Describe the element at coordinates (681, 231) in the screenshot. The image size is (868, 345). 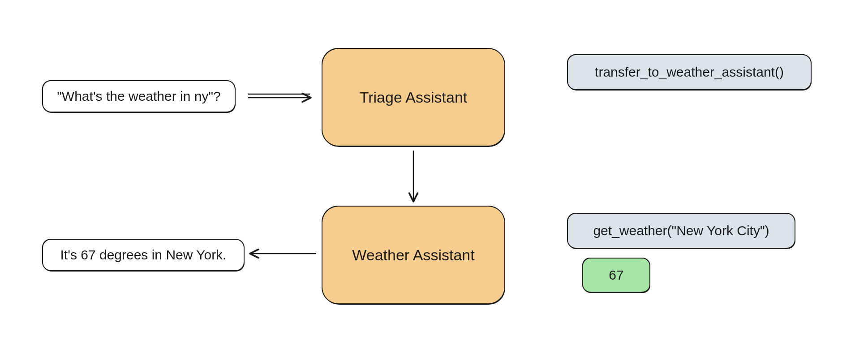
I see `get-weather-call-text: get_weather("New York City")` at that location.